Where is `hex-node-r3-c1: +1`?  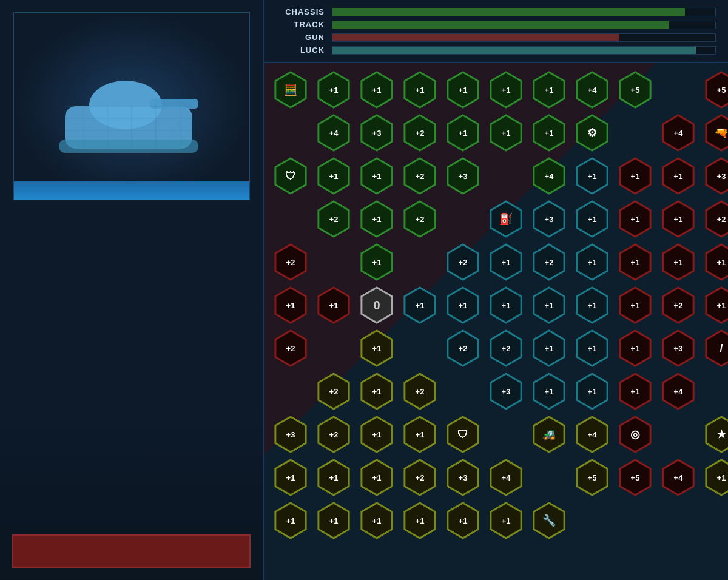
hex-node-r3-c1: +1 is located at coordinates (678, 176).